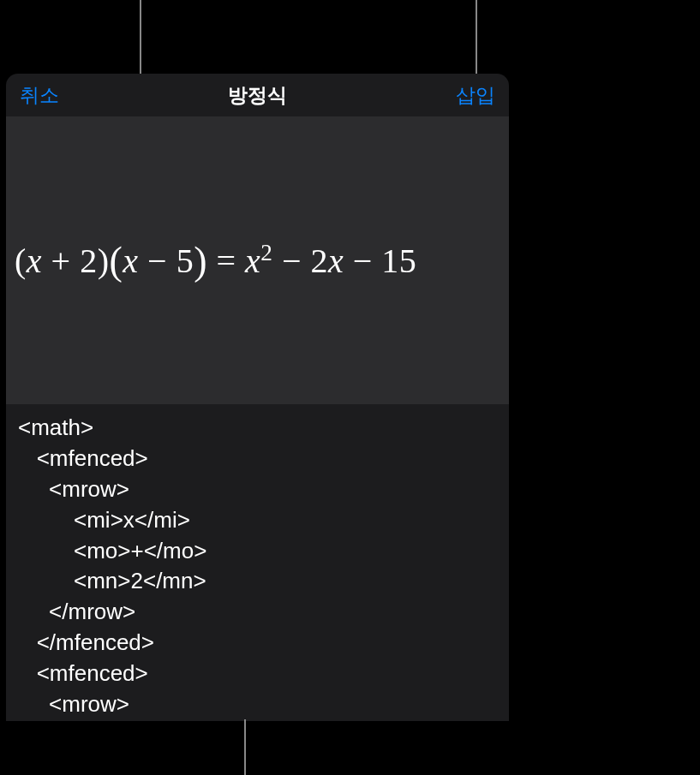 The height and width of the screenshot is (775, 700). What do you see at coordinates (86, 642) in the screenshot?
I see `code-line-8: </mfenced>` at bounding box center [86, 642].